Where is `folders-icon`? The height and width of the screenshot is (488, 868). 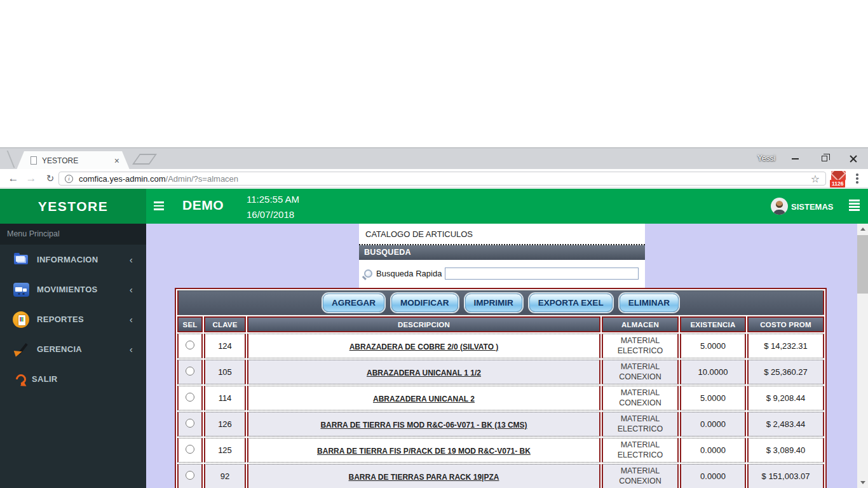
folders-icon is located at coordinates (21, 260).